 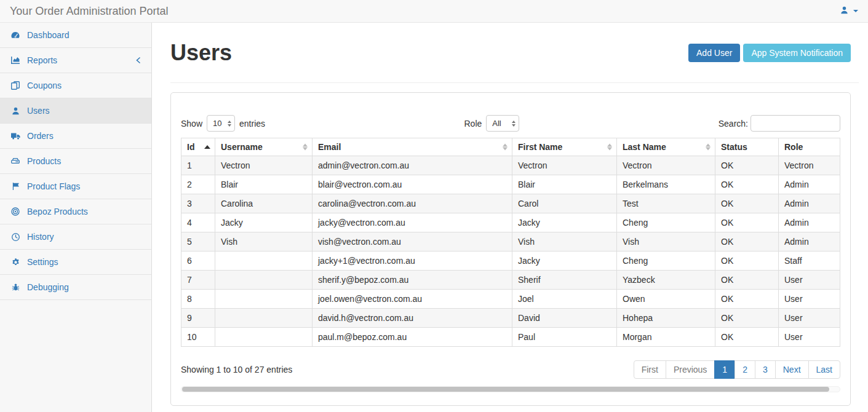 I want to click on page-1: 1, so click(x=725, y=370).